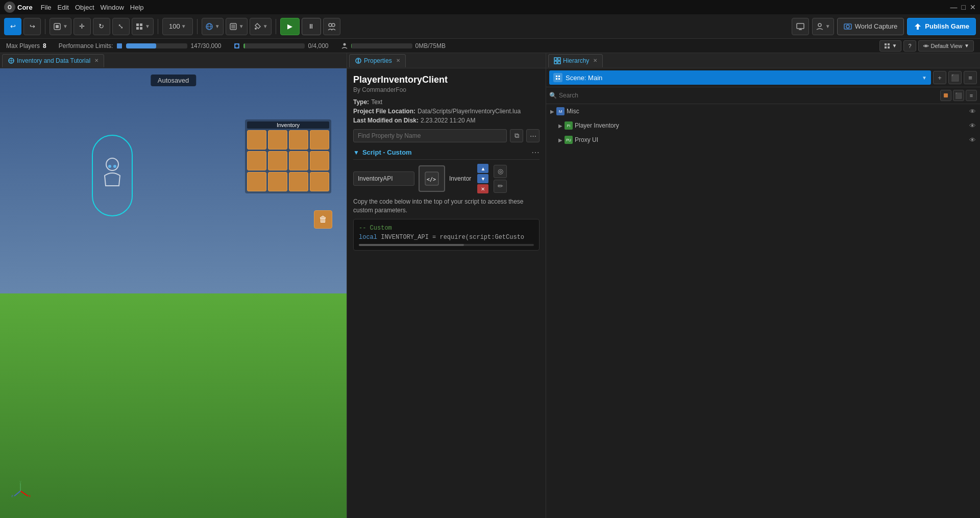  Describe the element at coordinates (430, 136) in the screenshot. I see `props-search-input` at that location.